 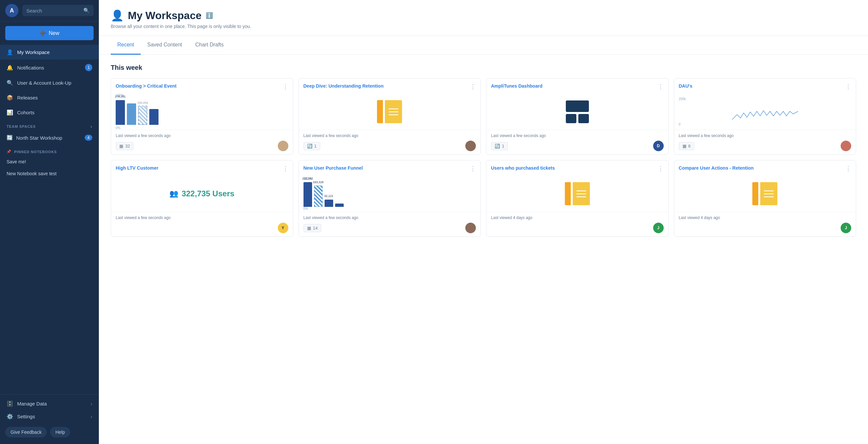 What do you see at coordinates (577, 168) in the screenshot?
I see `card-header: Users who purchased tickets ⋮` at bounding box center [577, 168].